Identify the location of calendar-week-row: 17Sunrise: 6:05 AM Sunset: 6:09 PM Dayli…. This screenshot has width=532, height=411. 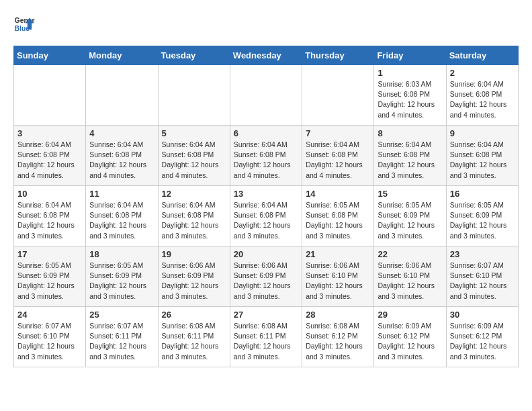
(266, 277).